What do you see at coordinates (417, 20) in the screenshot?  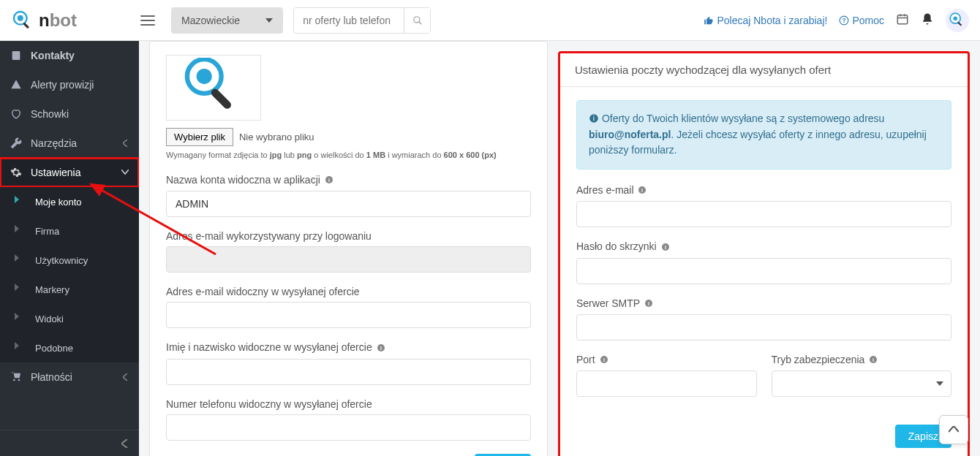 I see `search-button` at bounding box center [417, 20].